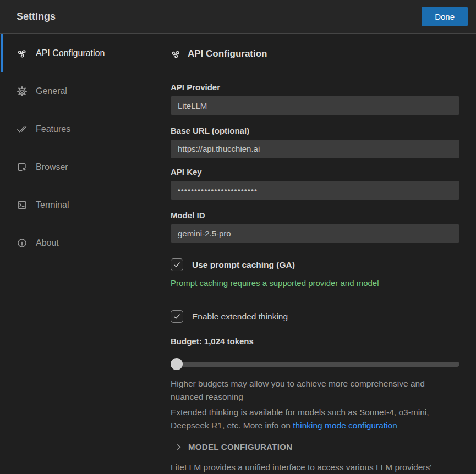 This screenshot has width=476, height=474. Describe the element at coordinates (315, 467) in the screenshot. I see `provider-description-text: LiteLLM provides a unified interface to …` at that location.